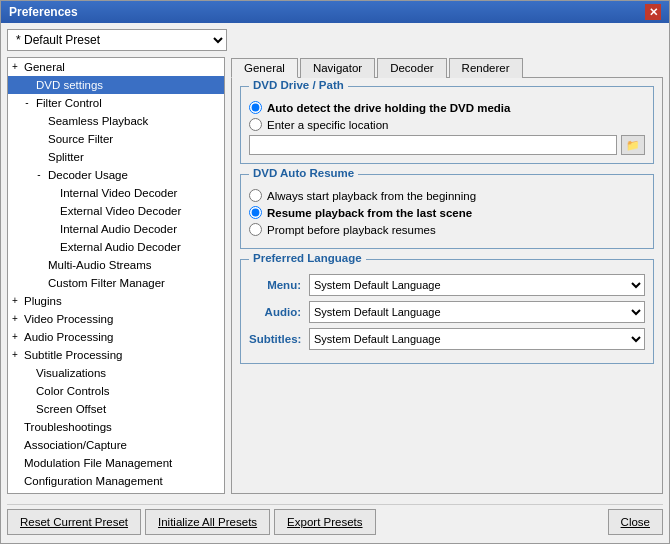 The image size is (670, 544). Describe the element at coordinates (116, 481) in the screenshot. I see `tree-item-configuration-management: Configuration Management` at that location.